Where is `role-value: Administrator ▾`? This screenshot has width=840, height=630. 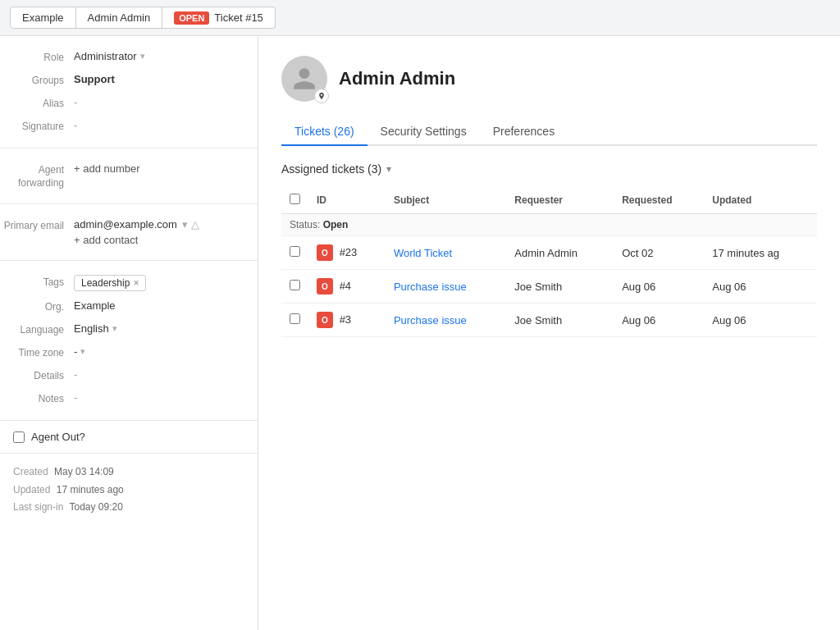 role-value: Administrator ▾ is located at coordinates (159, 56).